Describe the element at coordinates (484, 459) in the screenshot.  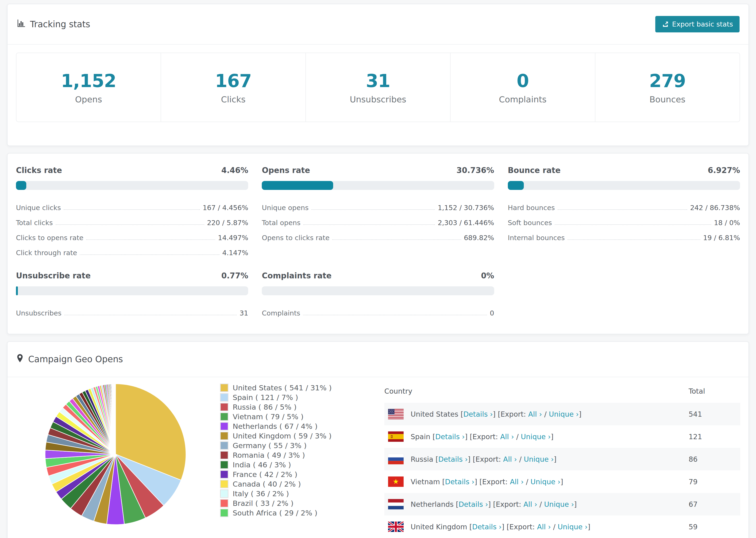
I see `country-cell-text: Russia [Details ›] [Export: All › / Uniq…` at that location.